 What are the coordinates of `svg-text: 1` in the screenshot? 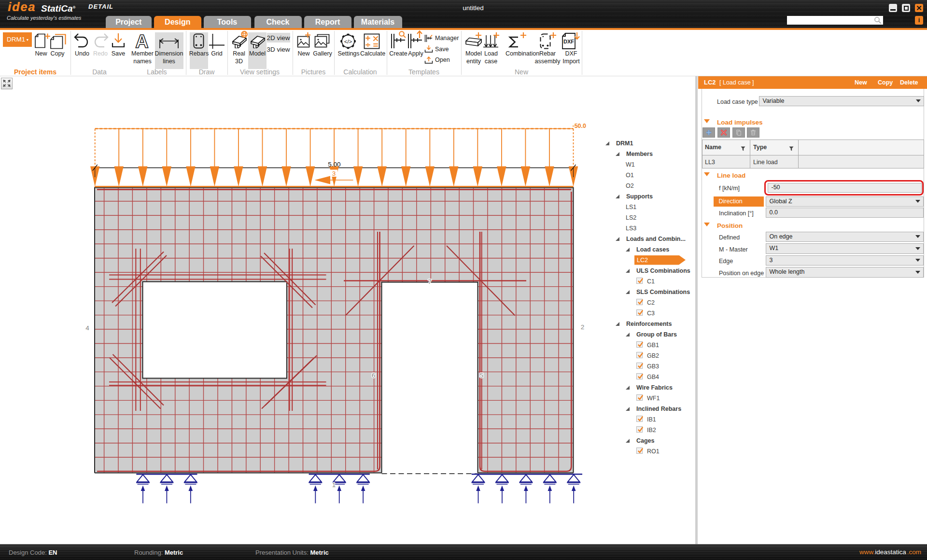 It's located at (334, 485).